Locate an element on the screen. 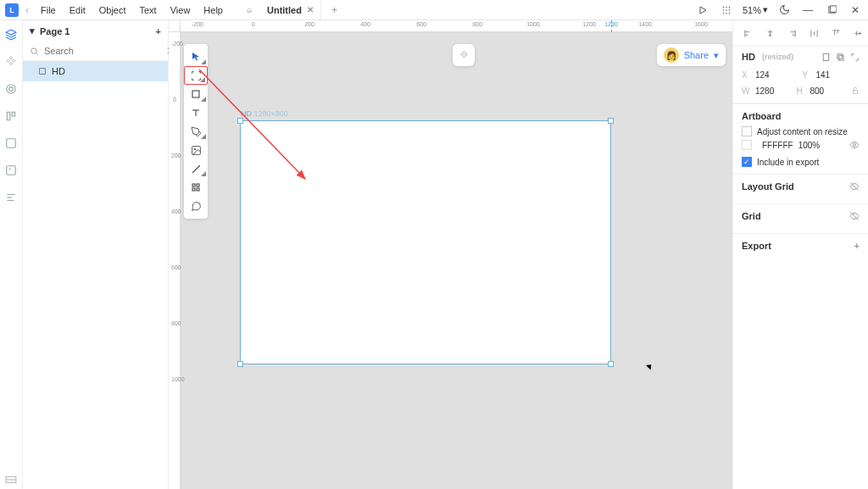 The width and height of the screenshot is (868, 489). h-label: H is located at coordinates (802, 92).